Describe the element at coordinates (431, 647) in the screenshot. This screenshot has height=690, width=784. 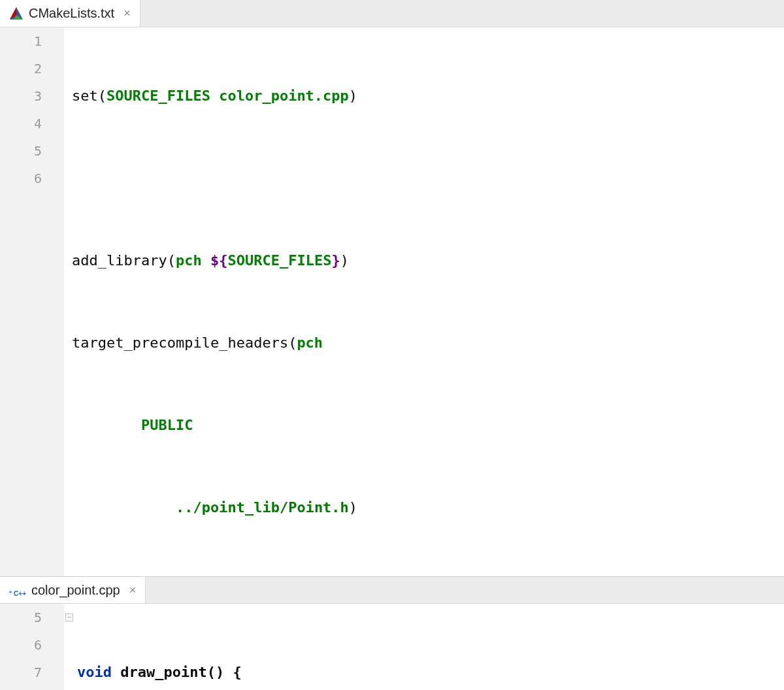
I see `code-area: void draw_point() { Point p = { _x: 2017…` at that location.